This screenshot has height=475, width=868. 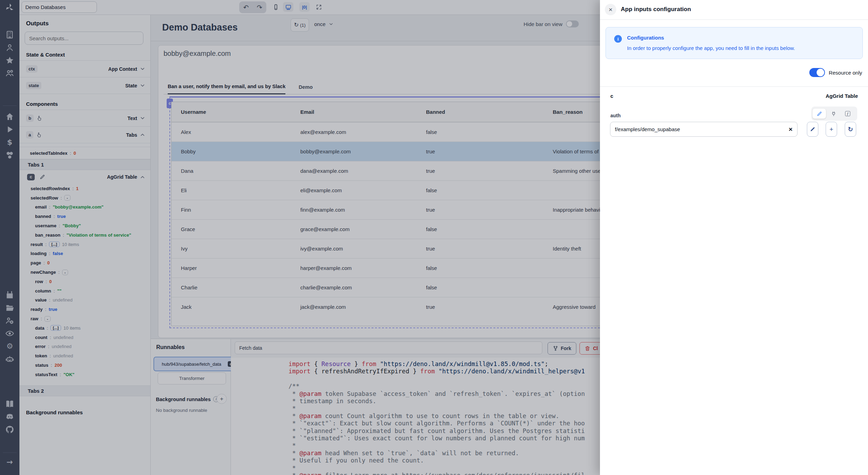 What do you see at coordinates (848, 114) in the screenshot?
I see `function-icon: f` at bounding box center [848, 114].